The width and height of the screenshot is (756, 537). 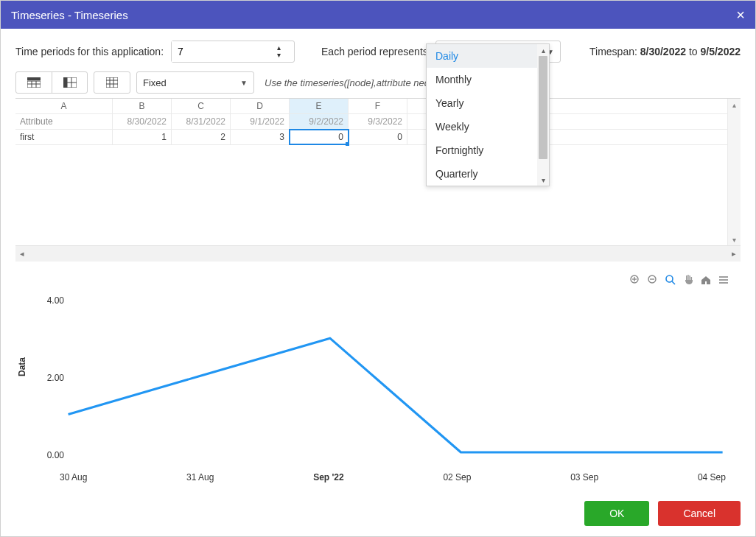 I want to click on scroll-left-icon: ◂, so click(x=22, y=253).